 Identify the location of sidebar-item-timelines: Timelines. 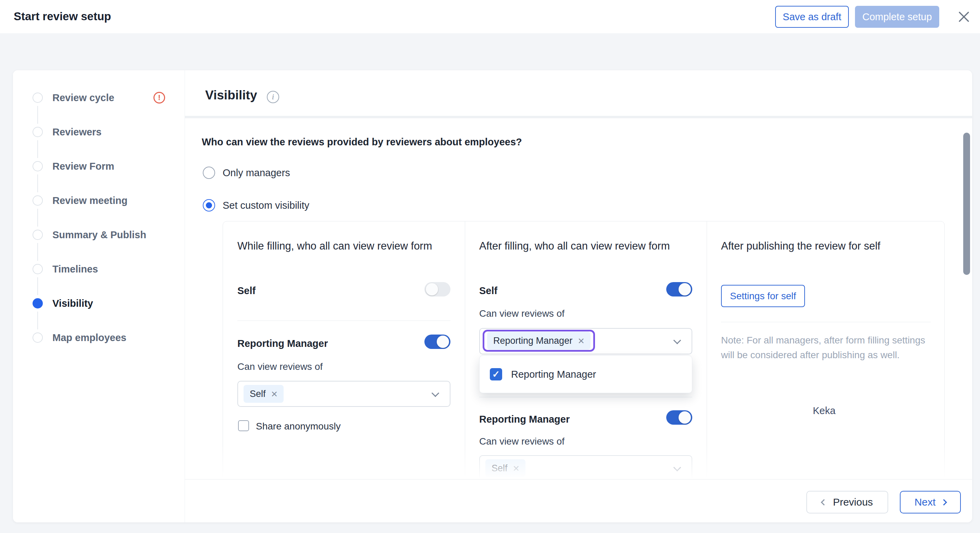
(99, 279).